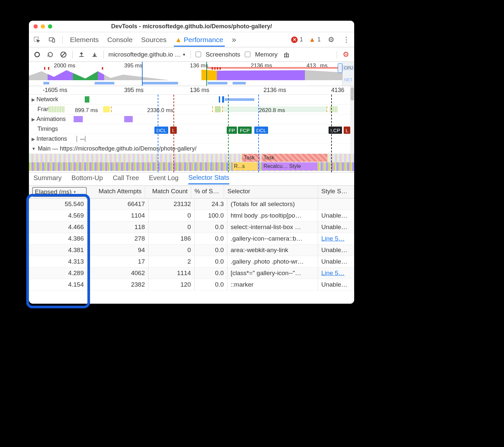 Image resolution: width=504 pixels, height=447 pixels. Describe the element at coordinates (286, 55) in the screenshot. I see `garbage-collect-button` at that location.